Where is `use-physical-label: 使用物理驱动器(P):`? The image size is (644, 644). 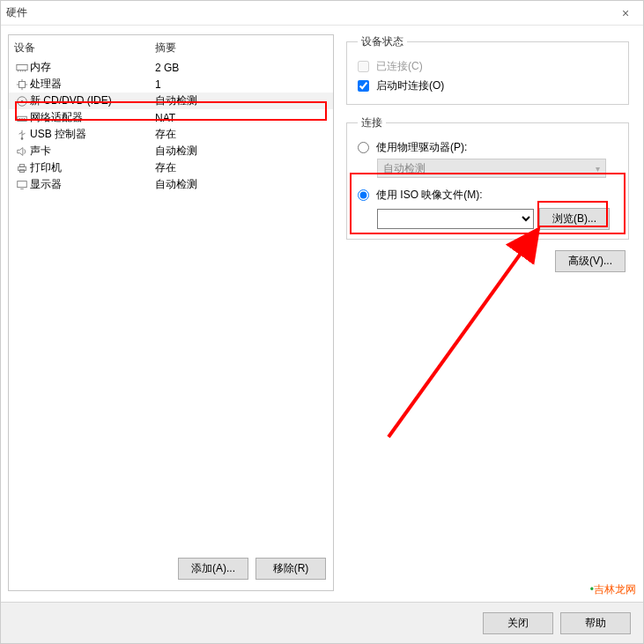
use-physical-label: 使用物理驱动器(P): is located at coordinates (421, 148).